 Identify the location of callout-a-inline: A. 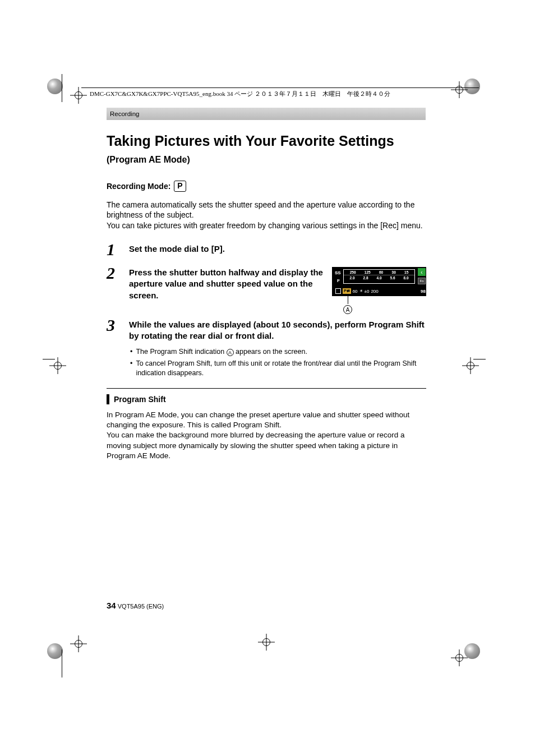
(230, 352).